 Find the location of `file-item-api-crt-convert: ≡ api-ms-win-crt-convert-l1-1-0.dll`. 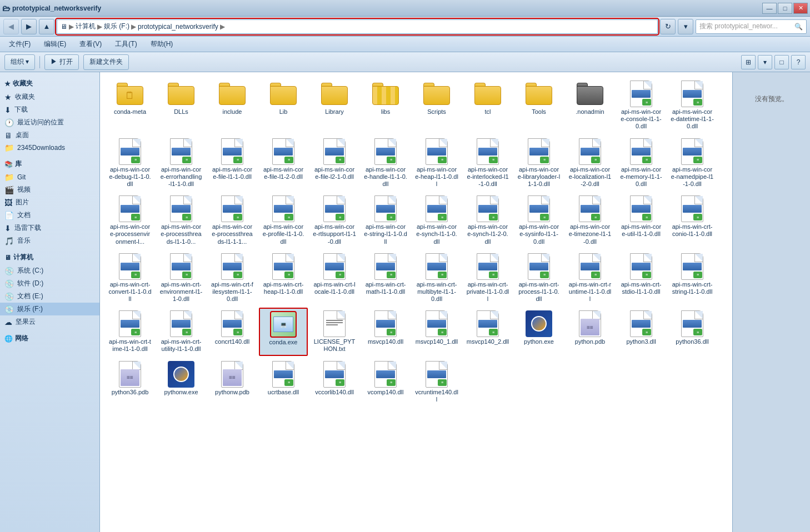

file-item-api-crt-convert: ≡ api-ms-win-crt-convert-l1-1-0.dll is located at coordinates (130, 278).